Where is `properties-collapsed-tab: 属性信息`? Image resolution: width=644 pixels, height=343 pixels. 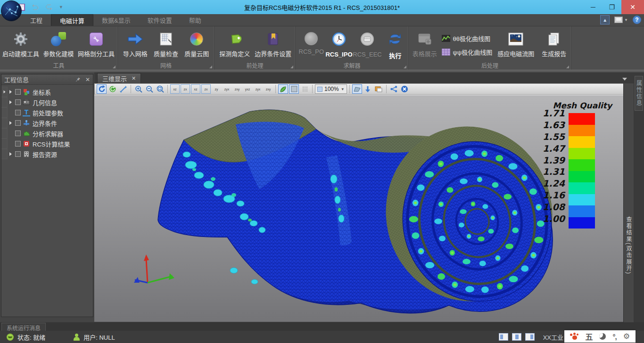 properties-collapsed-tab: 属性信息 is located at coordinates (639, 93).